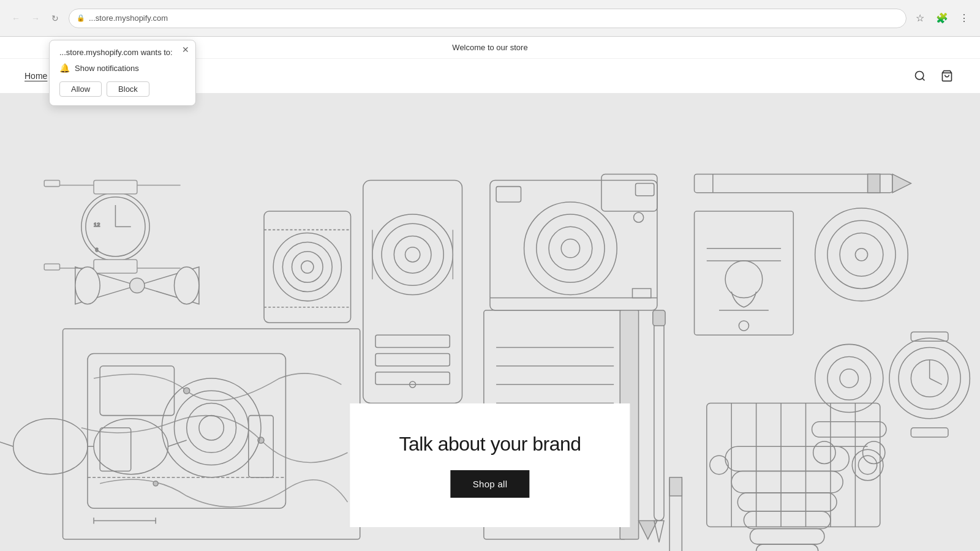 The height and width of the screenshot is (551, 980). I want to click on search-button, so click(920, 76).